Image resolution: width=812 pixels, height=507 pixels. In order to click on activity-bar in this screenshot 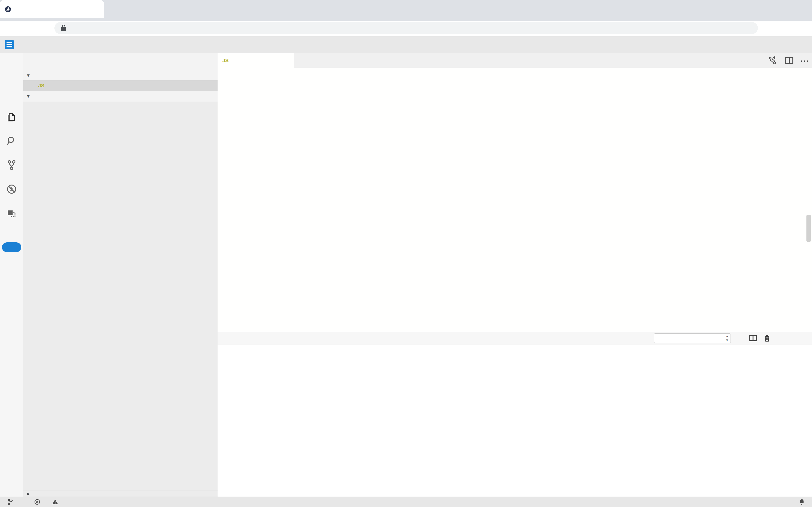, I will do `click(12, 275)`.